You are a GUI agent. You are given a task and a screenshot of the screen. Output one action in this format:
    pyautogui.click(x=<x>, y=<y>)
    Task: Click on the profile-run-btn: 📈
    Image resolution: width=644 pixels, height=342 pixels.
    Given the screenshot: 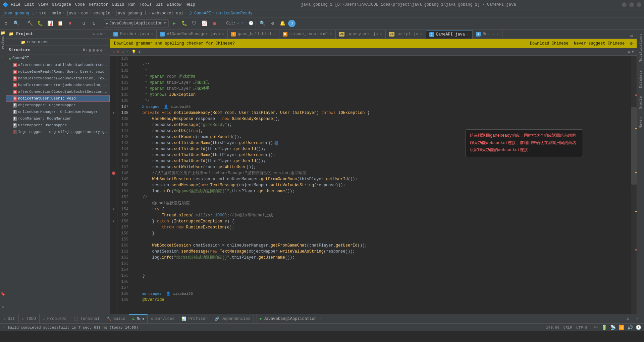 What is the action you would take?
    pyautogui.click(x=204, y=23)
    